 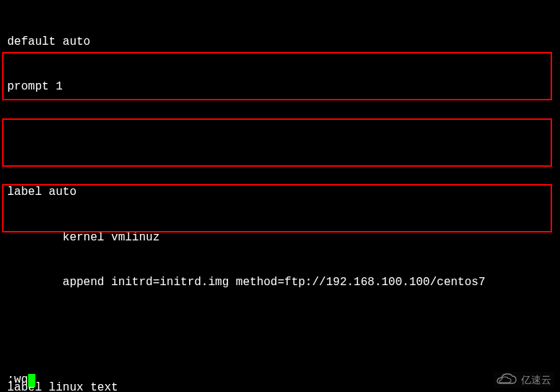 I want to click on config-label: label linux text, so click(x=280, y=386).